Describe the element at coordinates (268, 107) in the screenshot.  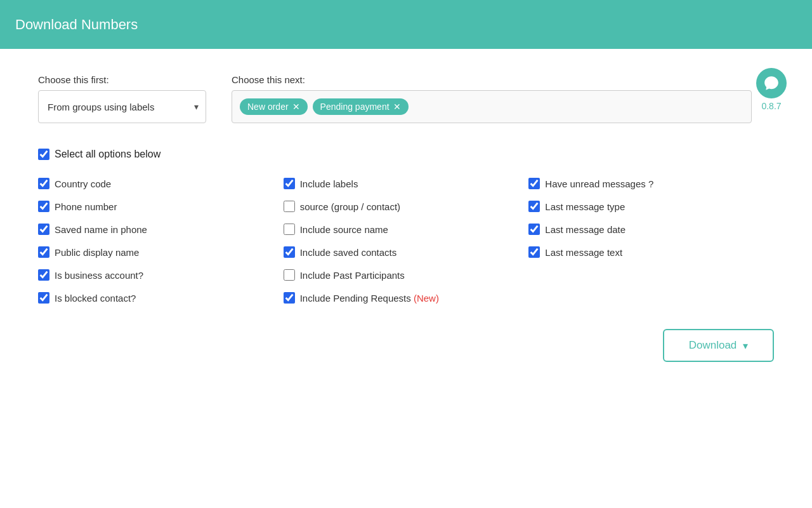
I see `tag-new-order-label: New order` at that location.